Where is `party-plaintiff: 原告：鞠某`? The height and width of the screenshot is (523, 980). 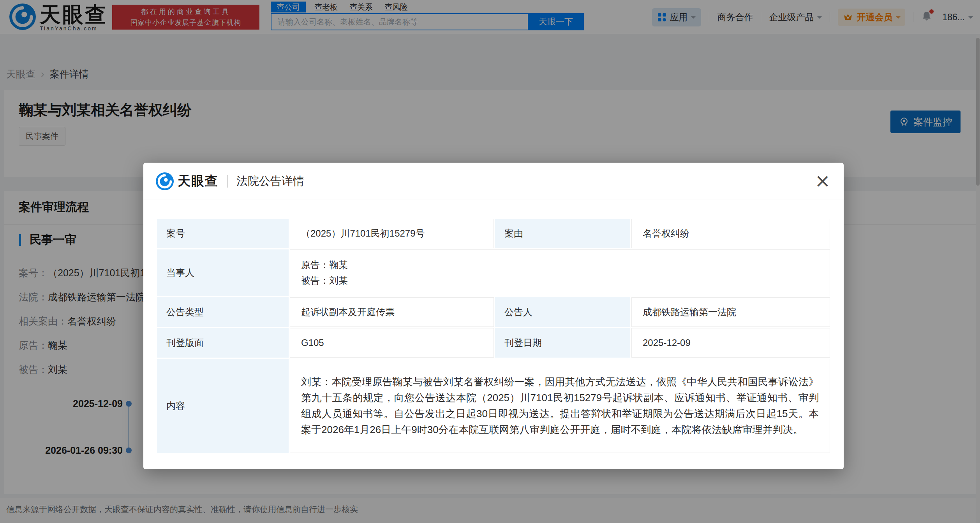 party-plaintiff: 原告：鞠某 is located at coordinates (562, 265).